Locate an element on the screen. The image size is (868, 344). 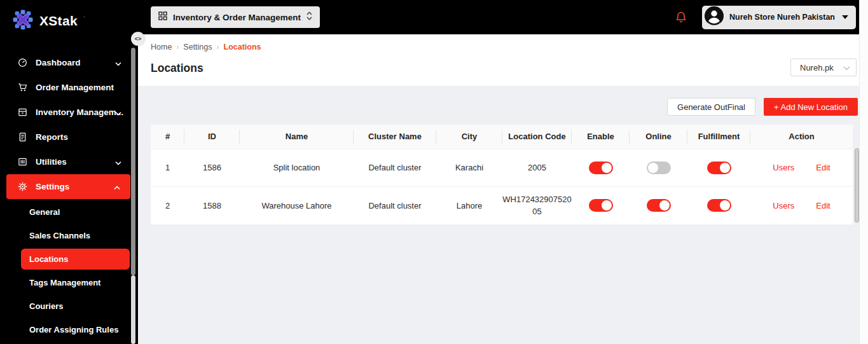
submenu-item-label: Couriers is located at coordinates (46, 306).